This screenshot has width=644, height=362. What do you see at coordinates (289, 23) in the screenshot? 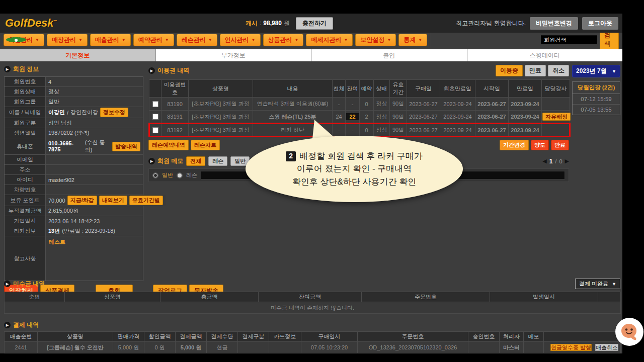
I see `cash-info: 캐시 : 98,980 원 충전하기` at bounding box center [289, 23].